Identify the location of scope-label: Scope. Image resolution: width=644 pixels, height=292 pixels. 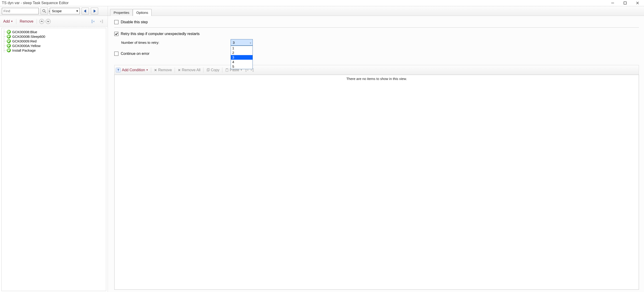
(57, 11).